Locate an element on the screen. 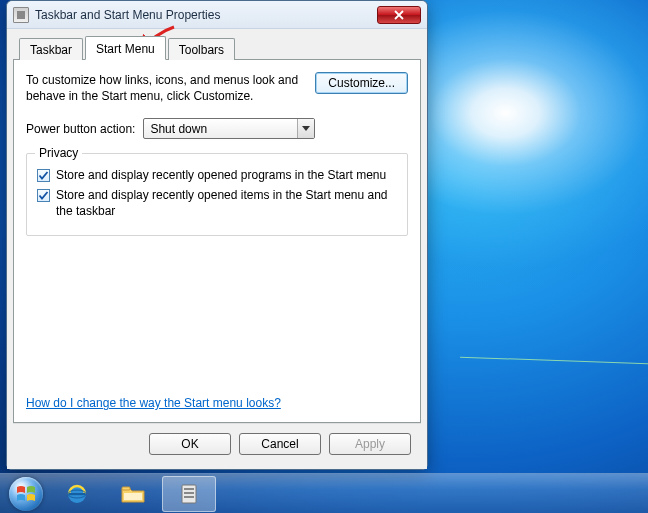 Image resolution: width=648 pixels, height=513 pixels. taskbar-item-explorer is located at coordinates (133, 494).